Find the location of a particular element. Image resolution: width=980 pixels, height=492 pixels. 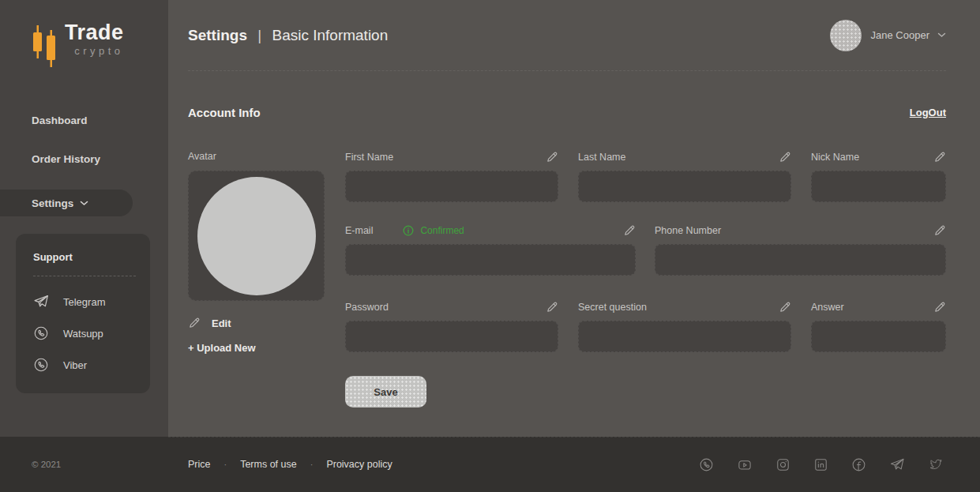

support-item-watsupp: Watsupp is located at coordinates (84, 333).